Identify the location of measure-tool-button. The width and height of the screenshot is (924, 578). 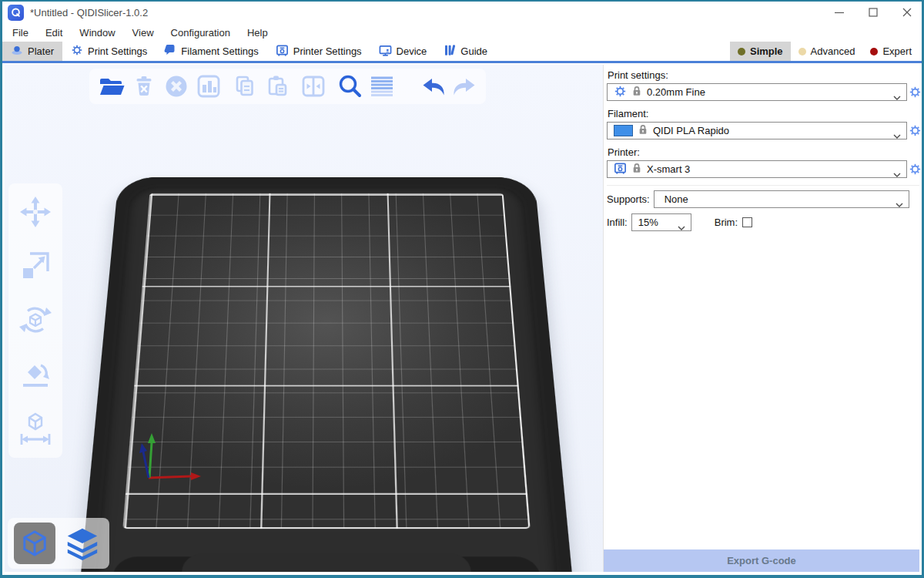
(35, 428).